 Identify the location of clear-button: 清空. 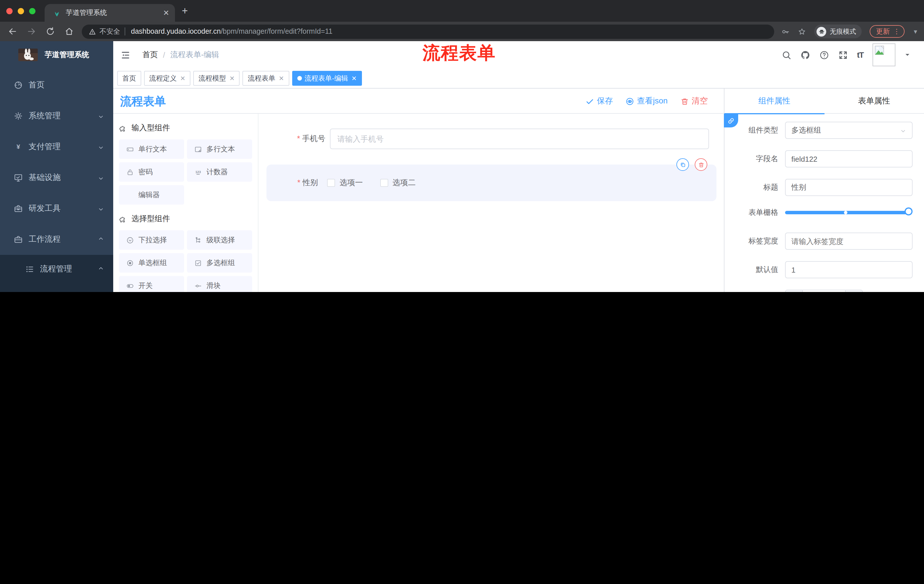
(694, 101).